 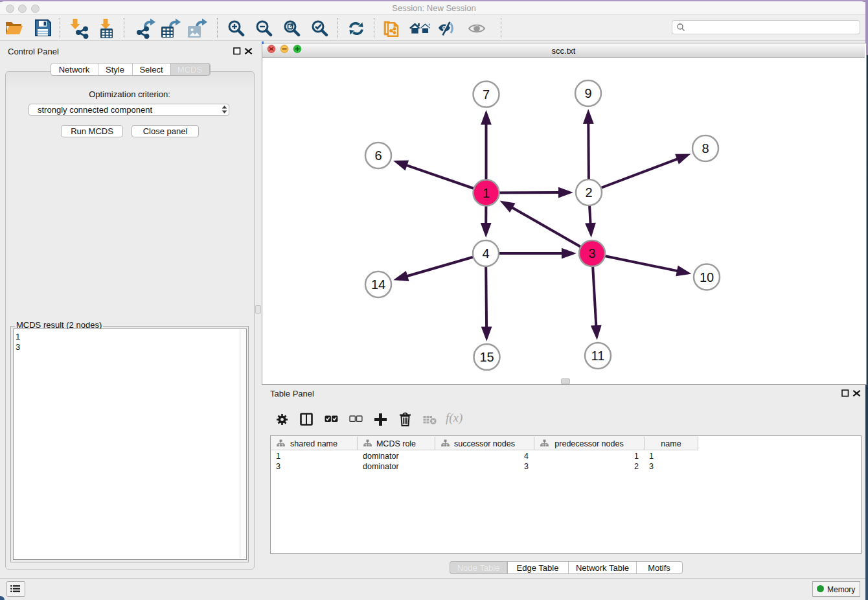 I want to click on svg-text: 1, so click(x=486, y=193).